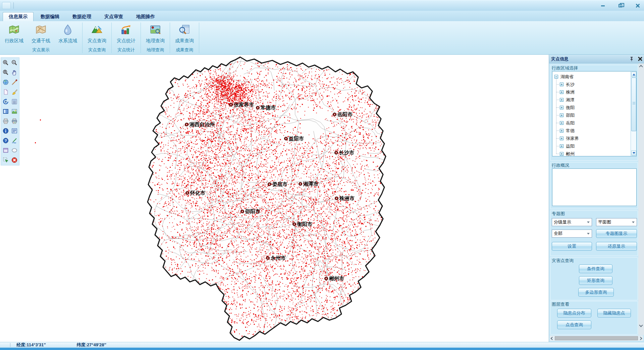  What do you see at coordinates (641, 66) in the screenshot?
I see `scroll-up-icon` at bounding box center [641, 66].